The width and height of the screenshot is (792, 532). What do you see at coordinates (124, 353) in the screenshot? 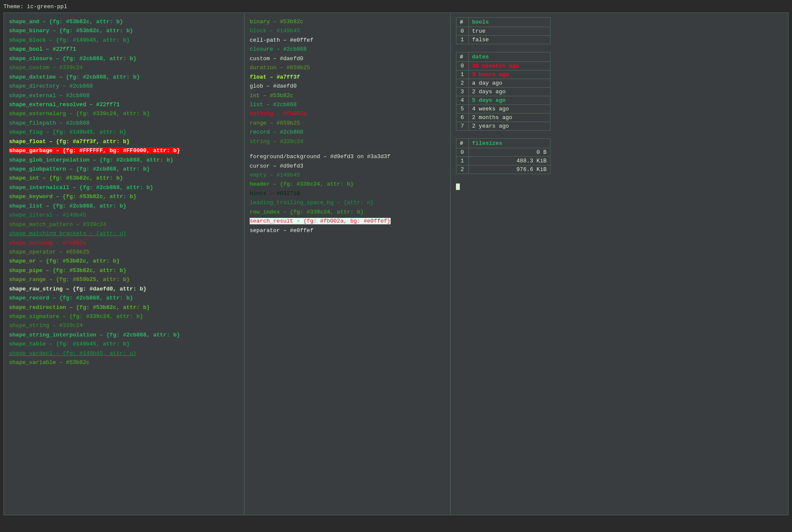
I see `left-line-item: shape_vardecl – {fg: #149b45, attr: u}` at bounding box center [124, 353].